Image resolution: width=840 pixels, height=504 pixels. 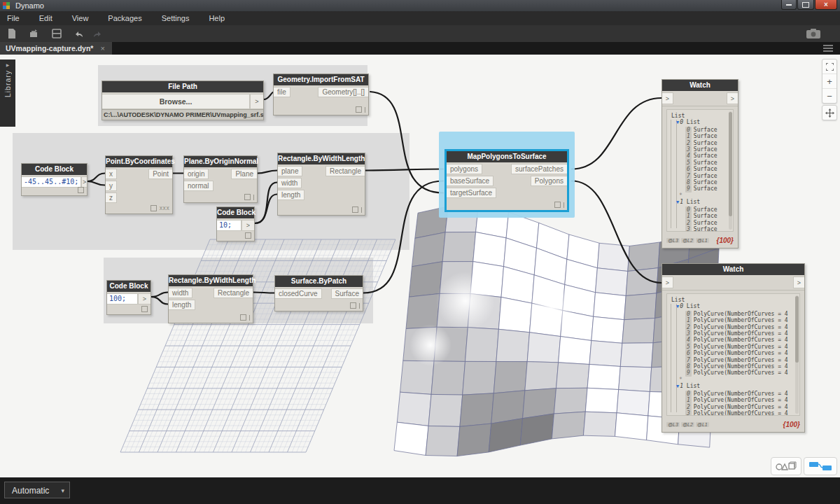 I want to click on input-port-targetsurface: targetSurface, so click(x=472, y=193).